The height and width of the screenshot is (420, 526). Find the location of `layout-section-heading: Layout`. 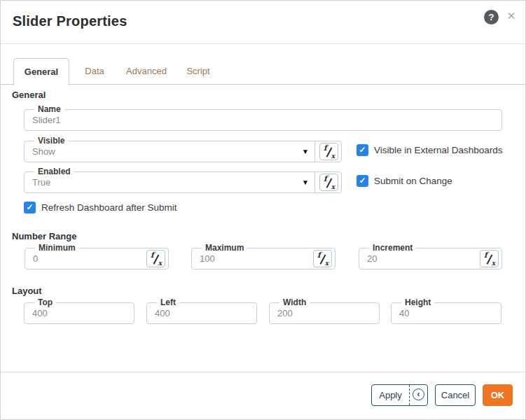

layout-section-heading: Layout is located at coordinates (27, 291).